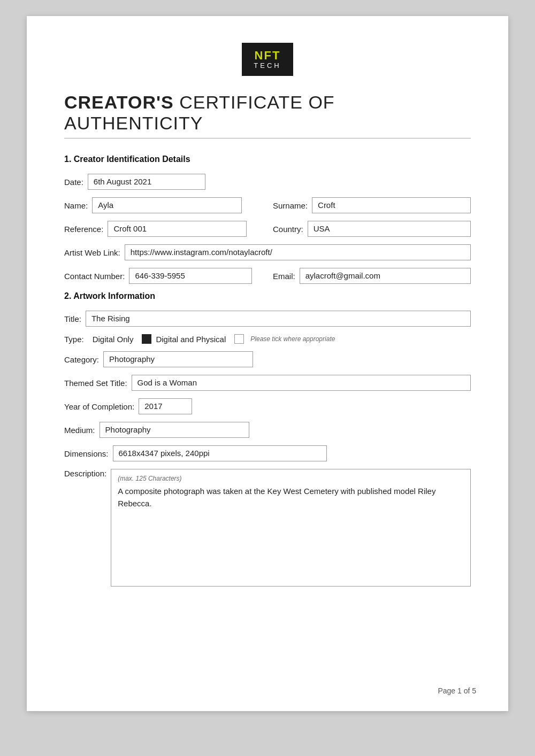  What do you see at coordinates (163, 205) in the screenshot?
I see `name-left: Name: Ayla` at bounding box center [163, 205].